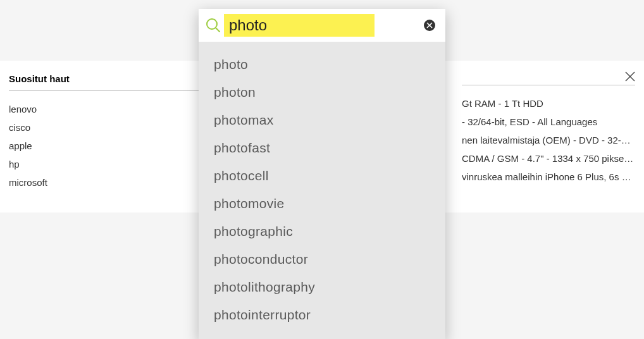 Image resolution: width=644 pixels, height=339 pixels. I want to click on suggestion-item: photofast, so click(322, 148).